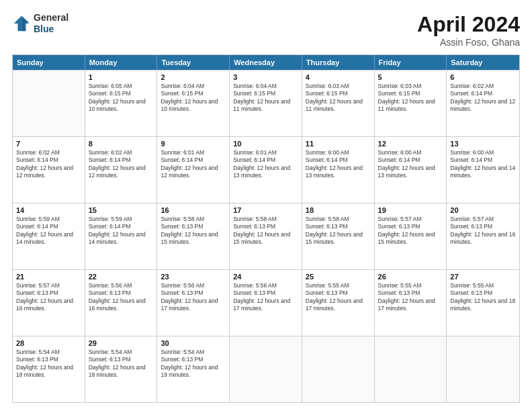 The image size is (532, 411). Describe the element at coordinates (469, 24) in the screenshot. I see `title-month: April 2024` at that location.